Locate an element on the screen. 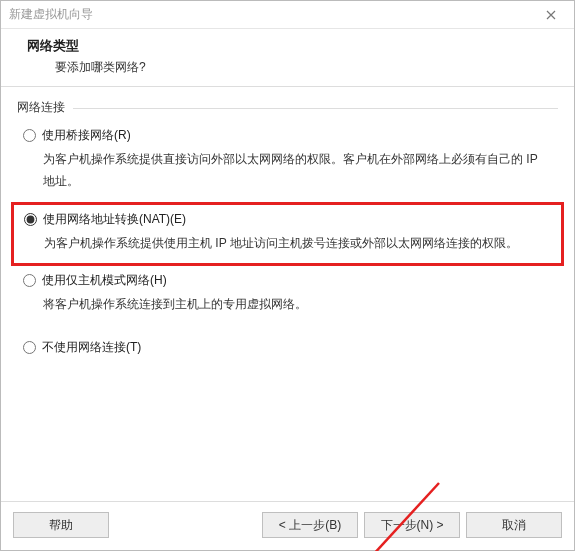  titlebar: 新建虚拟机向导 is located at coordinates (288, 15).